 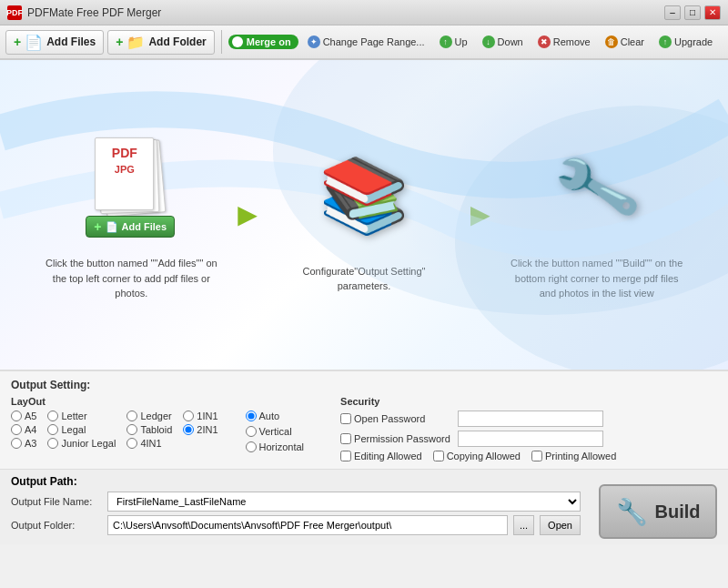 I want to click on radio-letter: Letter, so click(x=82, y=416).